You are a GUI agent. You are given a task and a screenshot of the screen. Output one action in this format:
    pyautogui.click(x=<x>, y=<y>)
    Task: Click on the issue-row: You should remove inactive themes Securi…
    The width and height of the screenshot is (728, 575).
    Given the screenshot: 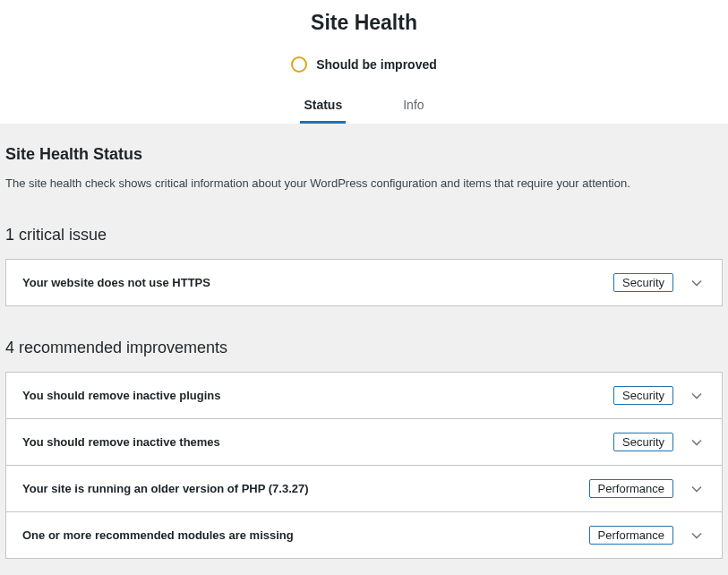 What is the action you would take?
    pyautogui.click(x=364, y=442)
    